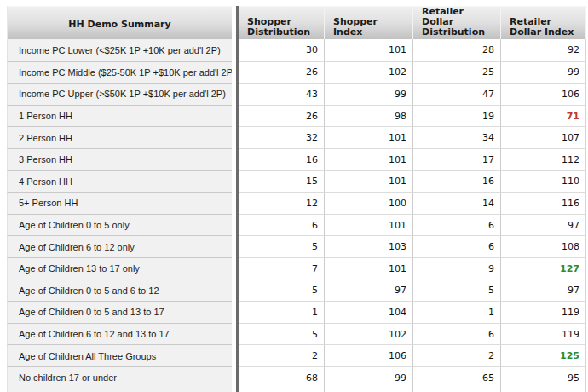  I want to click on value-cell-retailer-dollar-index: 112, so click(544, 159).